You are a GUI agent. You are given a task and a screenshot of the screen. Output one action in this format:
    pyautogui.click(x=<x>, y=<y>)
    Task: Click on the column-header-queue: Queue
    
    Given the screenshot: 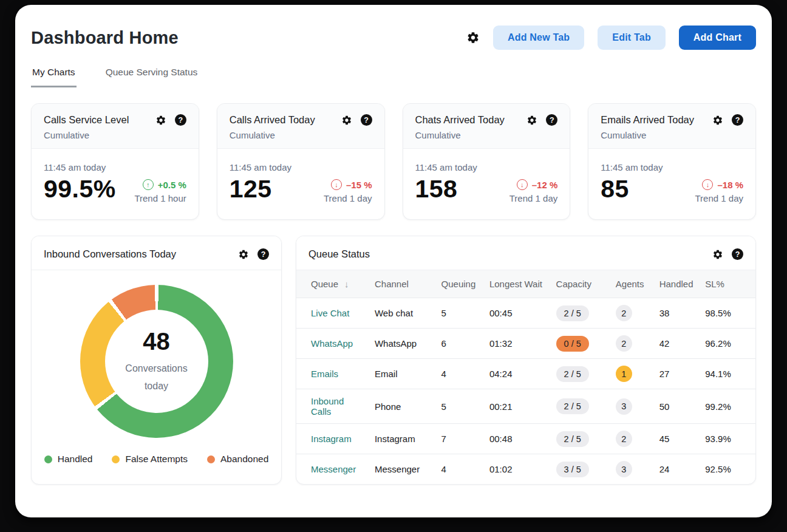 What is the action you would take?
    pyautogui.click(x=333, y=284)
    